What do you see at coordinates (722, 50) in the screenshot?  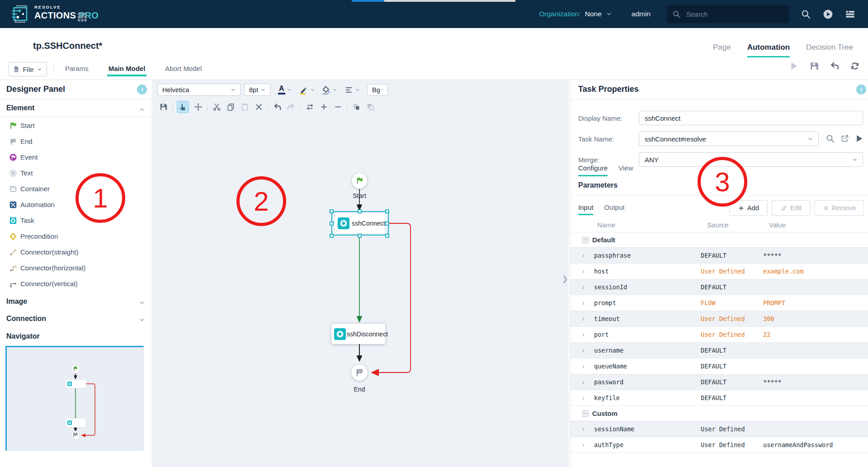 I see `tab-page: Page` at bounding box center [722, 50].